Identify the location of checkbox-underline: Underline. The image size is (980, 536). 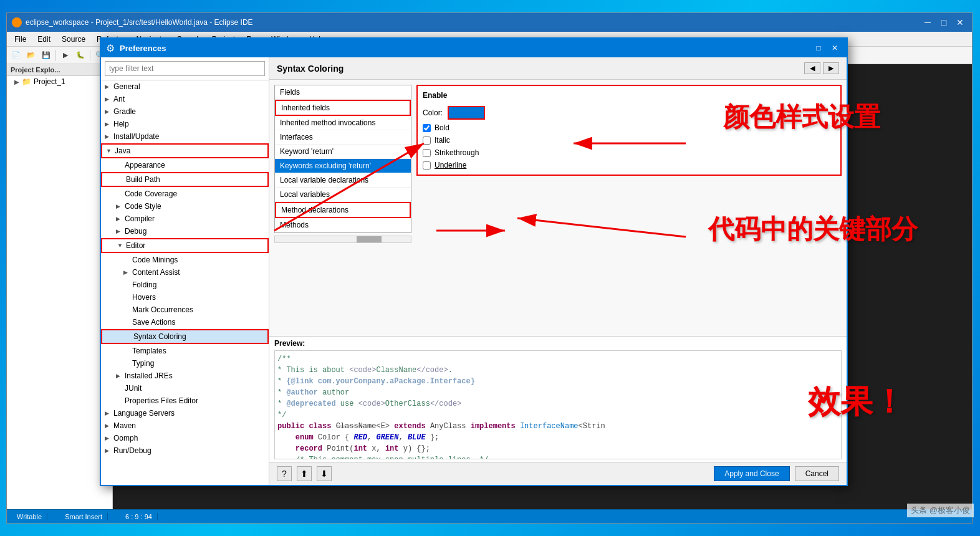
(629, 165).